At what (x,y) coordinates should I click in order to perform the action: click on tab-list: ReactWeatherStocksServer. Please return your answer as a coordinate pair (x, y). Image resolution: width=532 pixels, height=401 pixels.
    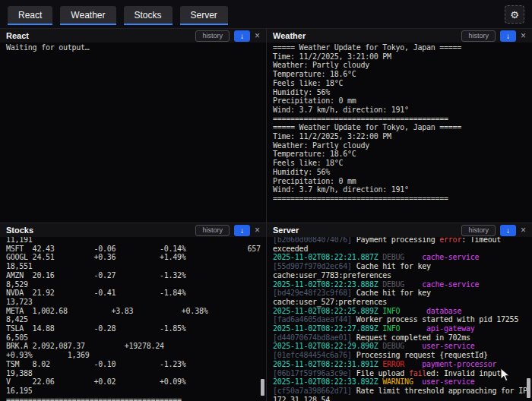
    Looking at the image, I should click on (118, 15).